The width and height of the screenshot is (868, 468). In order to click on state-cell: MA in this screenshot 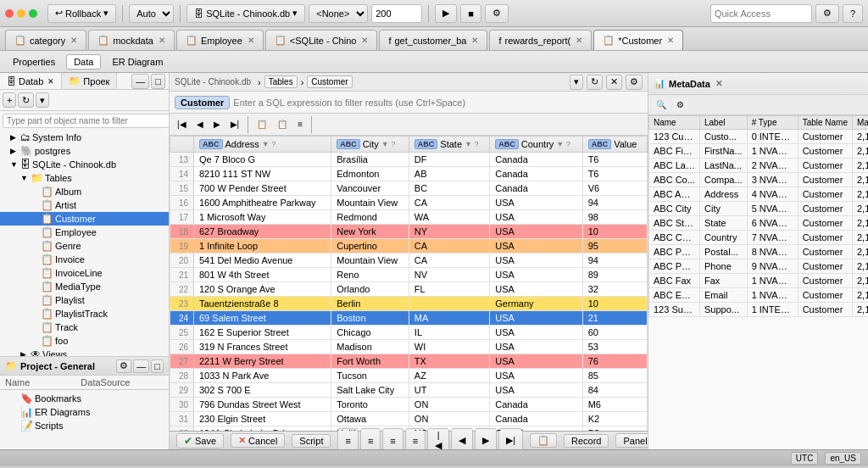, I will do `click(449, 319)`.